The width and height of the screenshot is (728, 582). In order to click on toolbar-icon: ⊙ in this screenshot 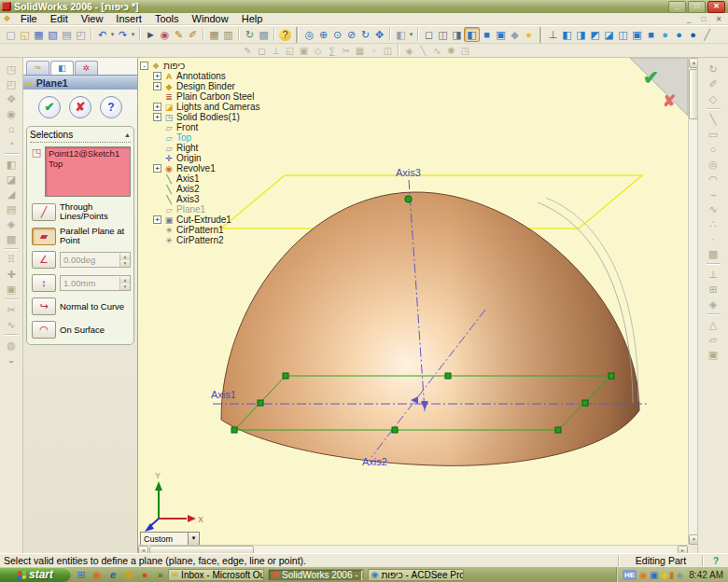, I will do `click(338, 35)`.